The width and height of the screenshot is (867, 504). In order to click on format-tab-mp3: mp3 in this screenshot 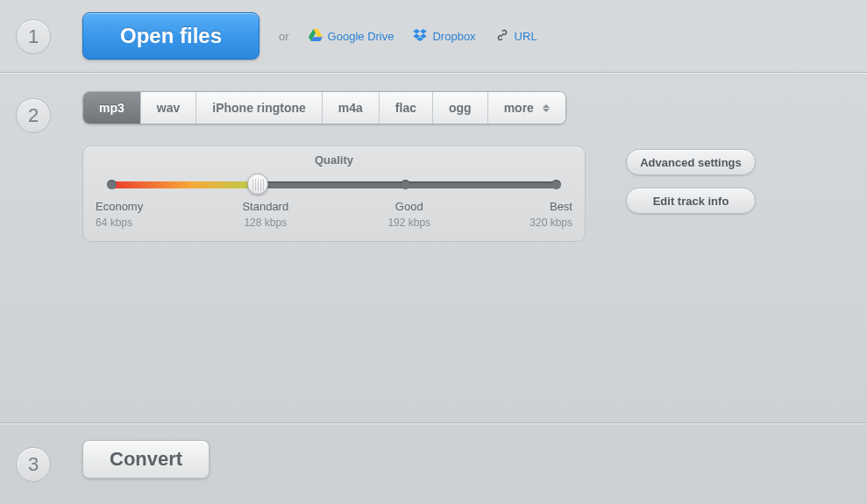, I will do `click(112, 108)`.